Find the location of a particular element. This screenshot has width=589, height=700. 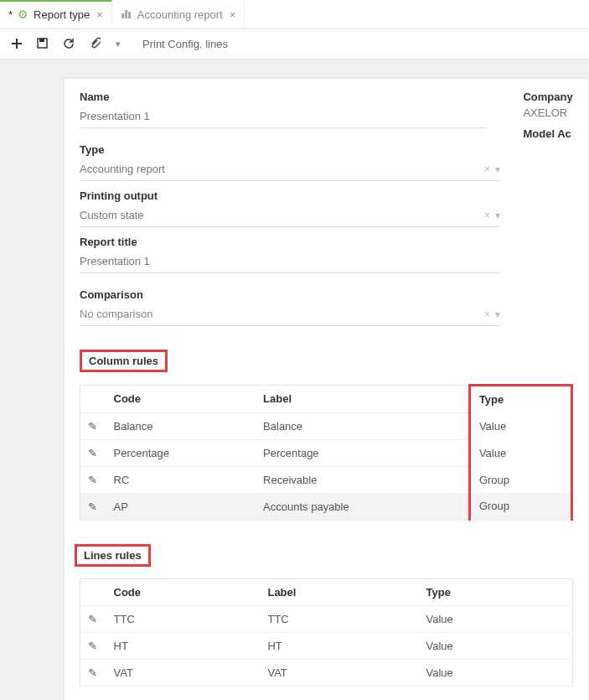

company-label: Company is located at coordinates (555, 97).